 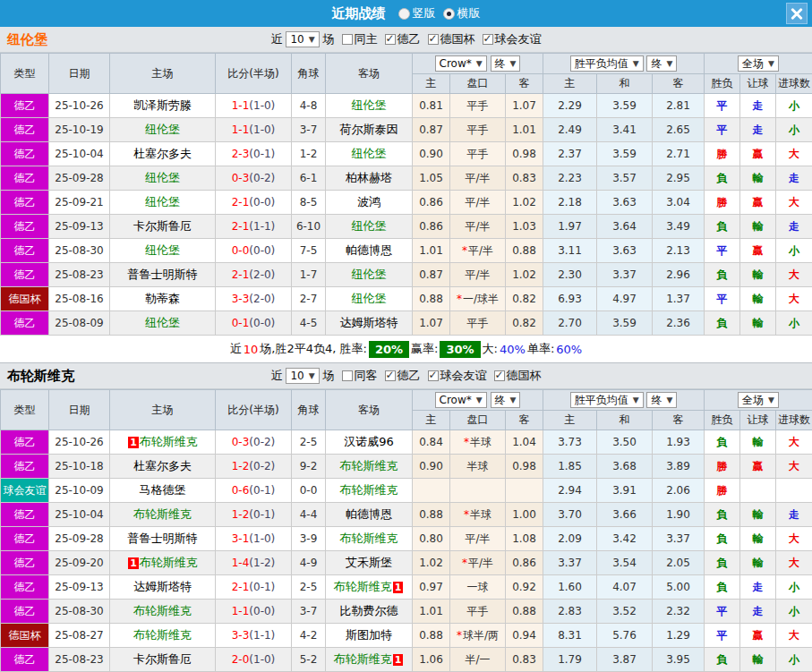 What do you see at coordinates (163, 610) in the screenshot?
I see `team-name-text: 布轮斯维克` at bounding box center [163, 610].